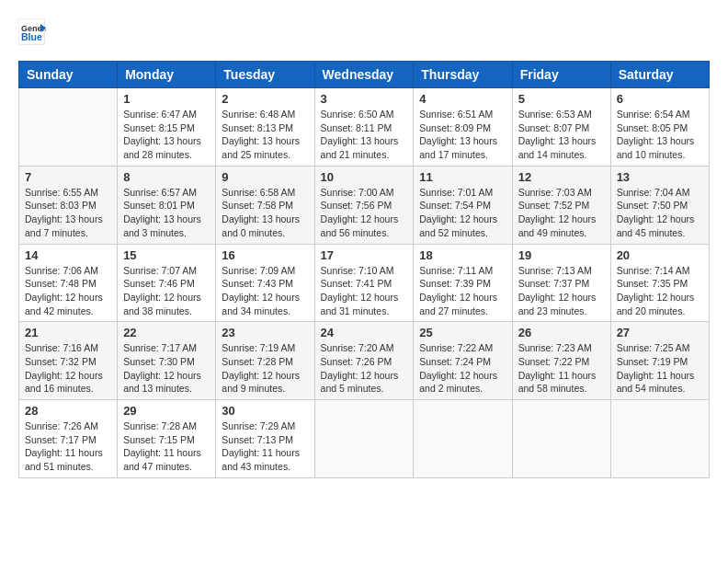  I want to click on day-number: 23, so click(265, 333).